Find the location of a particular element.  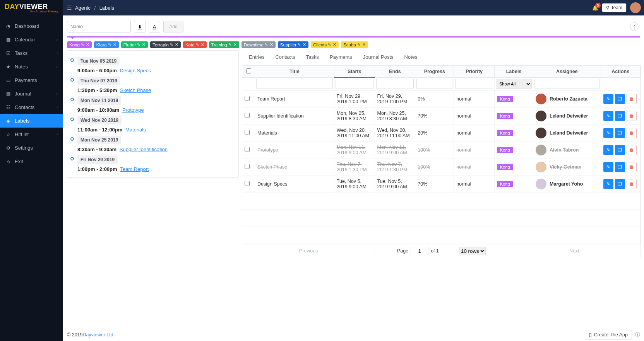

event-link: Team Report is located at coordinates (134, 169).